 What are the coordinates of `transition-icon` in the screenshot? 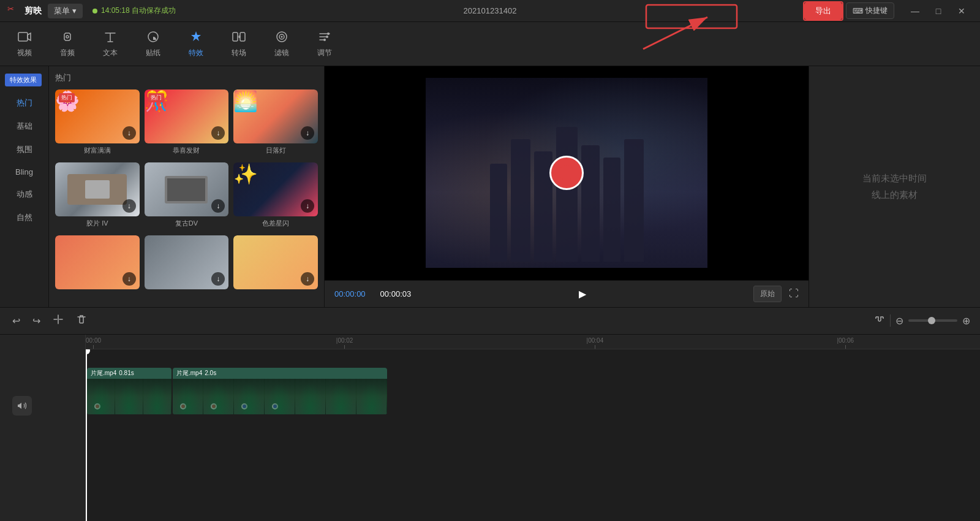 It's located at (239, 38).